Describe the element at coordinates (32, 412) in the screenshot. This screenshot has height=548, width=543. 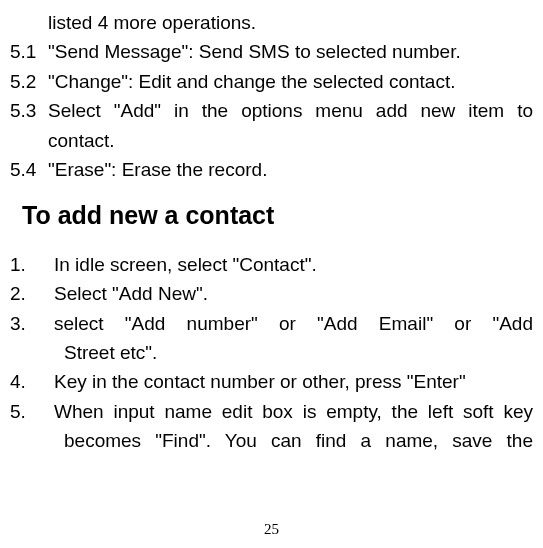
I see `item-number: 5.` at that location.